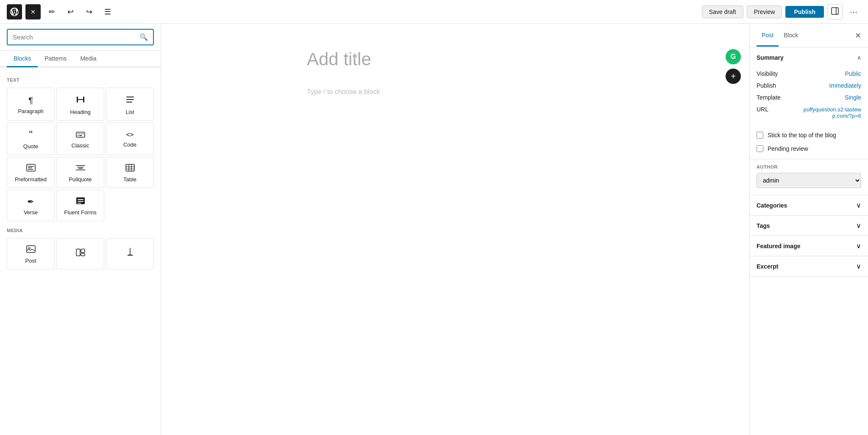 This screenshot has height=435, width=868. Describe the element at coordinates (130, 139) in the screenshot. I see `block-code: <> Code` at that location.